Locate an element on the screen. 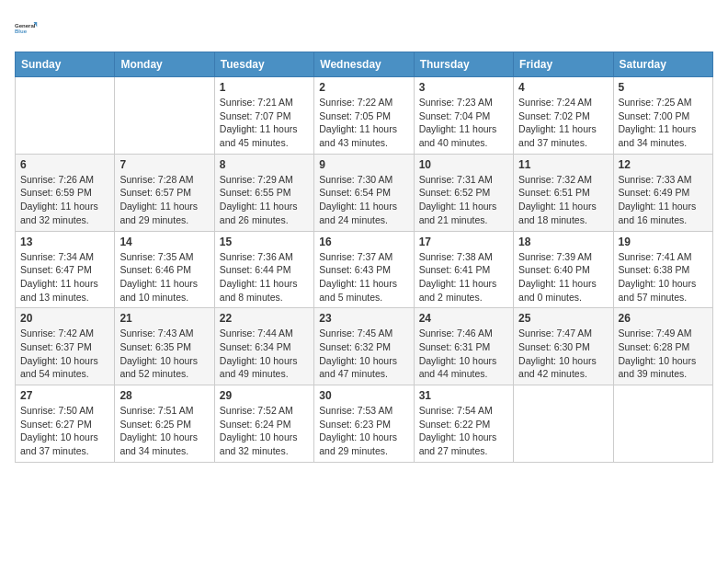 Image resolution: width=728 pixels, height=563 pixels. calendar-cell: 26Sunrise: 7:49 AM Sunset: 6:28 PM Dayli… is located at coordinates (663, 347).